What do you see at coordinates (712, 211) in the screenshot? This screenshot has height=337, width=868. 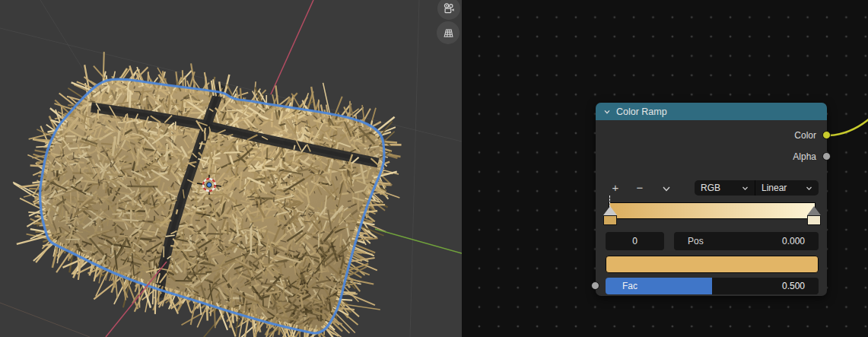 I see `ramp-gradient` at bounding box center [712, 211].